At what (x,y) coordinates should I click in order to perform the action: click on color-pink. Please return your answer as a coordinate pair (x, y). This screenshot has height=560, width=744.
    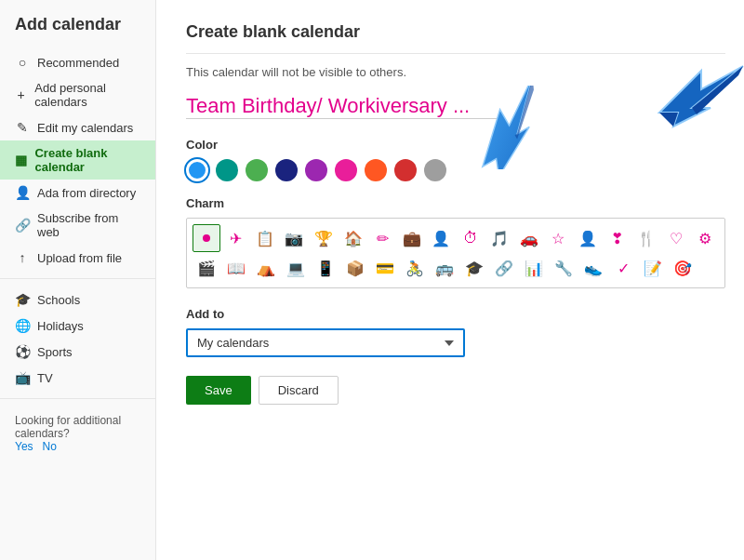
    Looking at the image, I should click on (346, 170).